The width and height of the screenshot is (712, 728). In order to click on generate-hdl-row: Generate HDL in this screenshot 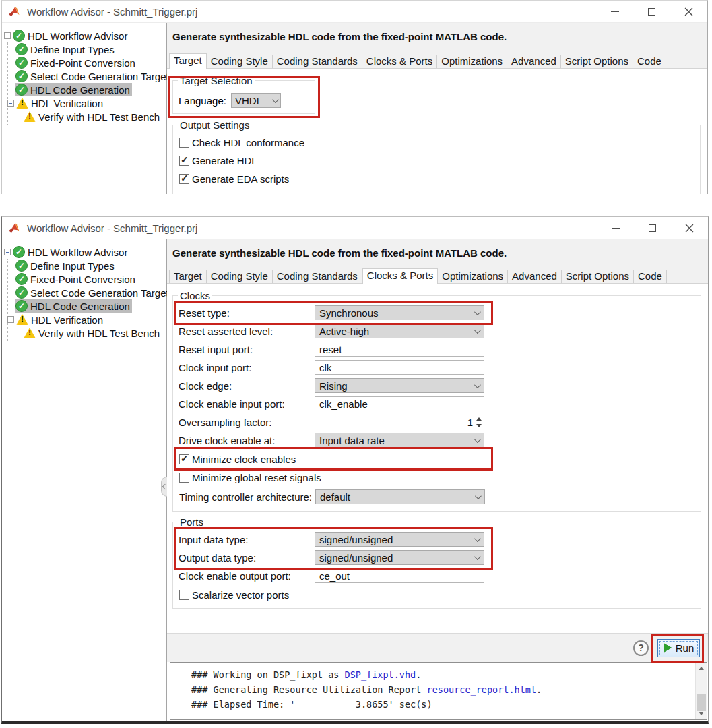, I will do `click(436, 160)`.